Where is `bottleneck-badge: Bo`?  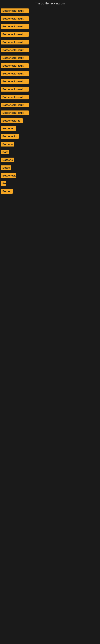
bottleneck-badge: Bo is located at coordinates (3, 184).